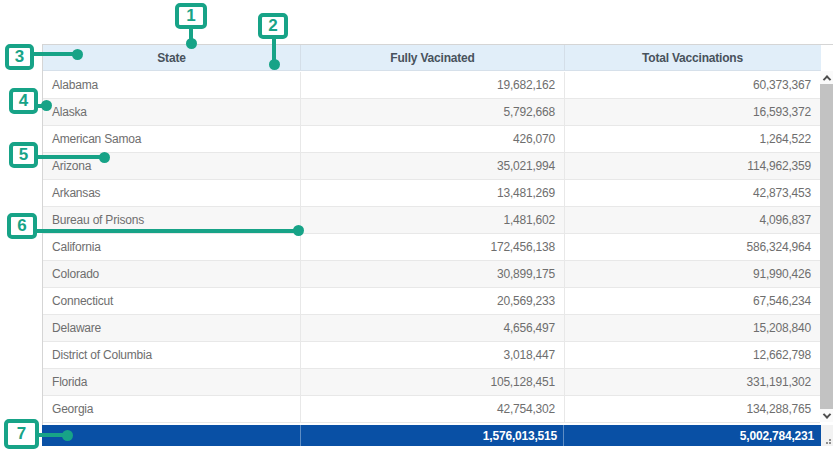  What do you see at coordinates (433, 410) in the screenshot?
I see `cell-fully-vacinated: 42,754,302` at bounding box center [433, 410].